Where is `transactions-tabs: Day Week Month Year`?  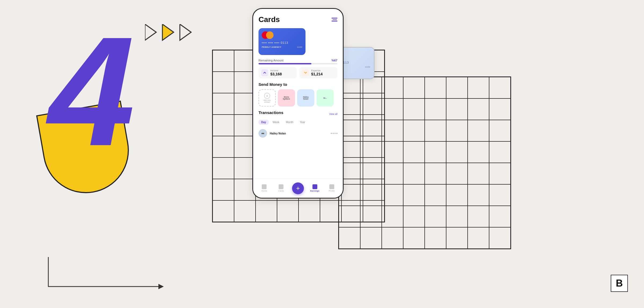 transactions-tabs: Day Week Month Year is located at coordinates (298, 122).